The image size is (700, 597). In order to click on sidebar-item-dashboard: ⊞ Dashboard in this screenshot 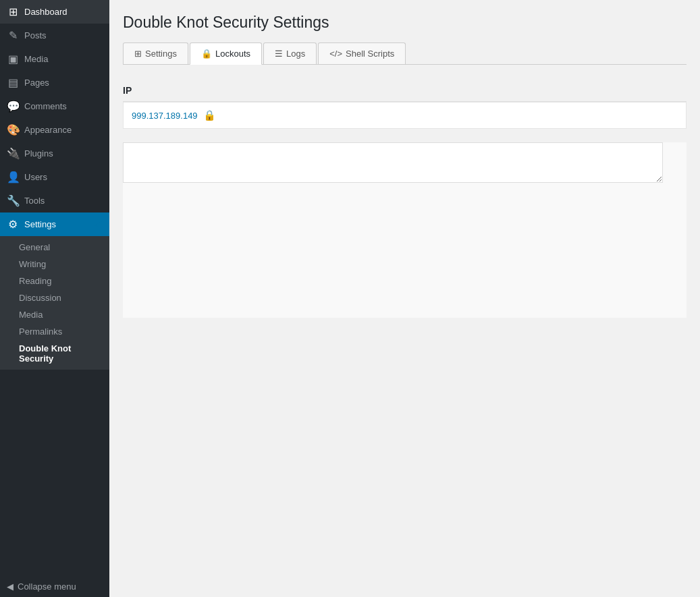, I will do `click(55, 12)`.